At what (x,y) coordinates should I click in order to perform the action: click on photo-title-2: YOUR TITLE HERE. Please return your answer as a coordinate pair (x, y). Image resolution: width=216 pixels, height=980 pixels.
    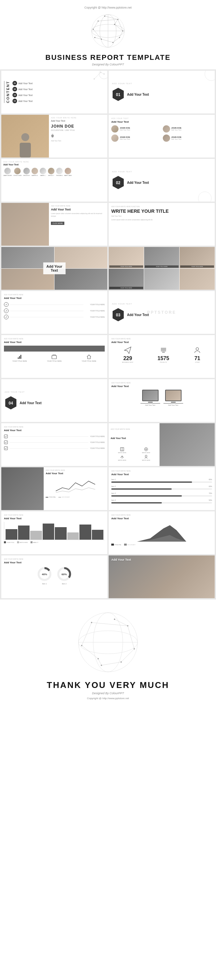
    Looking at the image, I should click on (162, 267).